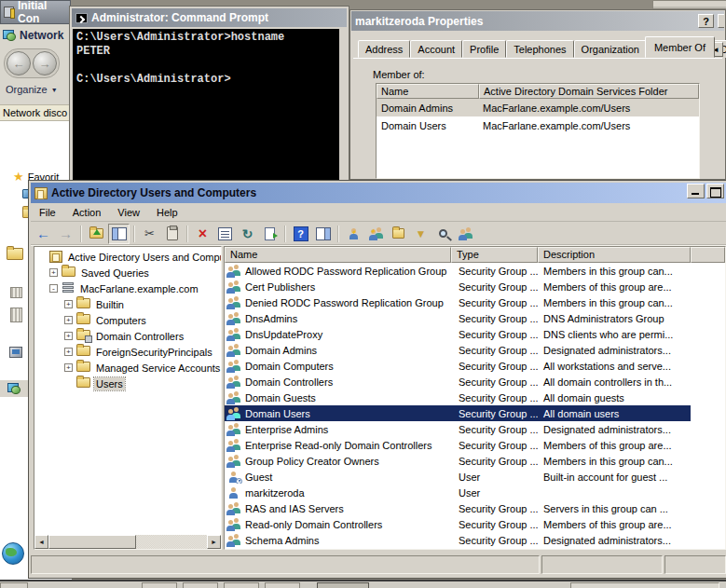  I want to click on sidebar-item-internet, so click(13, 554).